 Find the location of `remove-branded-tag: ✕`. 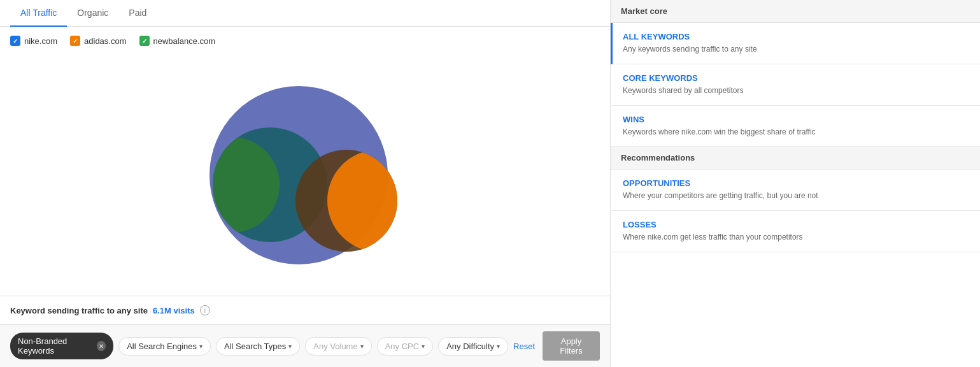

remove-branded-tag: ✕ is located at coordinates (101, 346).